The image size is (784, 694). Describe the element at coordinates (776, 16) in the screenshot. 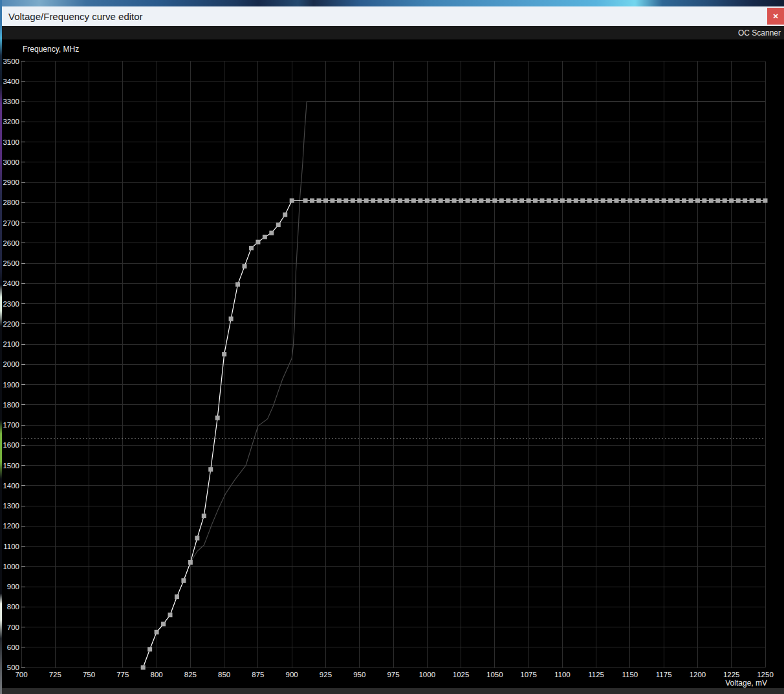

I see `close-button: ✕` at that location.